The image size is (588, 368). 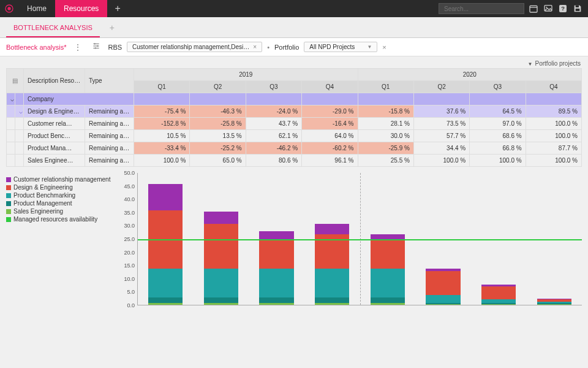 I want to click on legend-item: Product Benchmarking, so click(x=61, y=195).